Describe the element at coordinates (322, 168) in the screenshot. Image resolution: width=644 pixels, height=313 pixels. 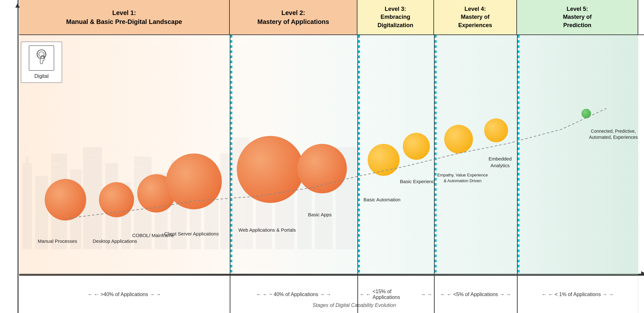
I see `bubble-basic-apps` at that location.